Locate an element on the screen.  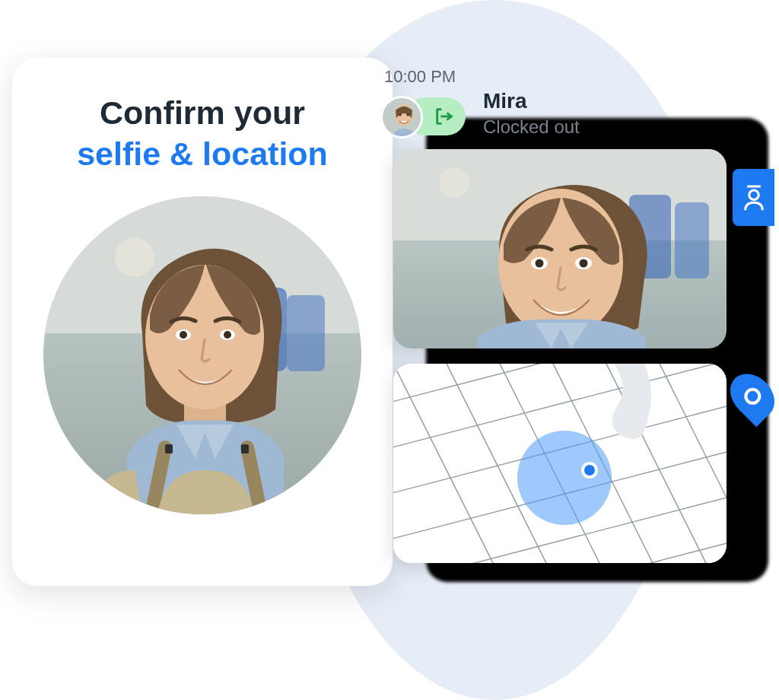
status-text: Clocked out is located at coordinates (531, 127).